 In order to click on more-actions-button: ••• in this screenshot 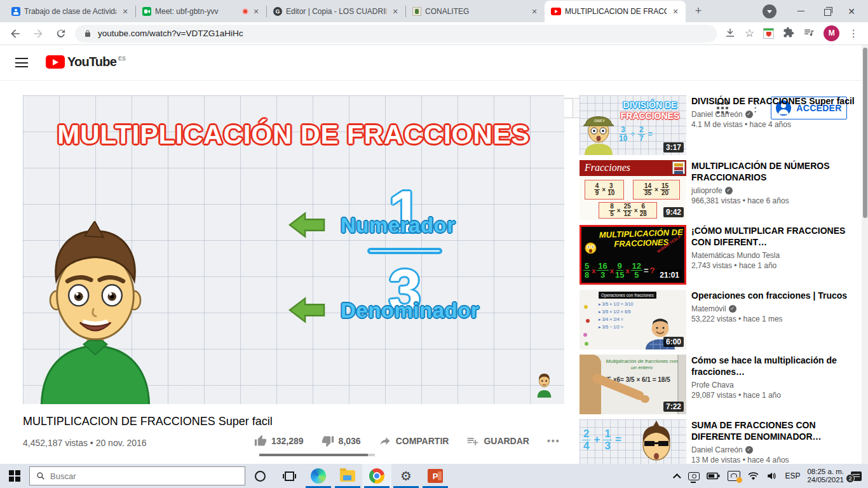, I will do `click(554, 441)`.